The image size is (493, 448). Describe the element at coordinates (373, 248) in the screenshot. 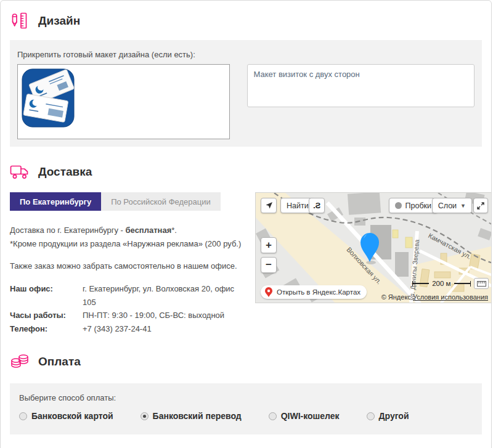

I see `yandex-map: Волховская ул. ул. Данилы Зверева Камчат…` at that location.